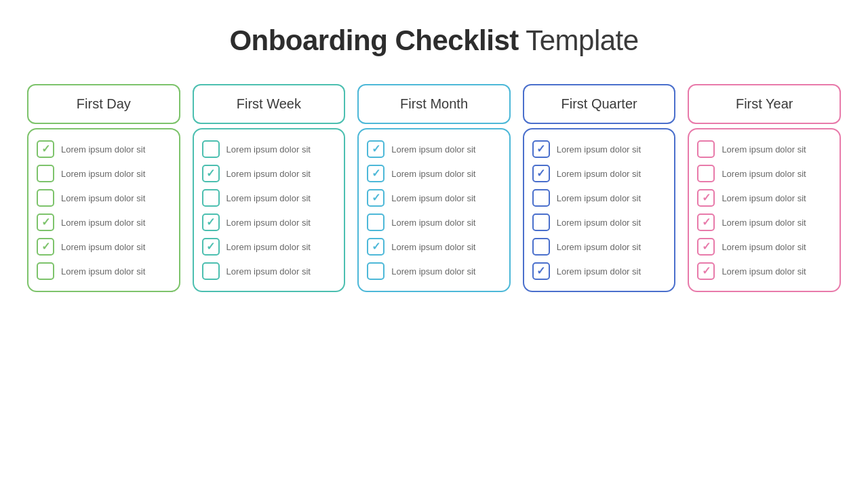 The width and height of the screenshot is (868, 488). I want to click on header-first-year: First Year, so click(764, 104).